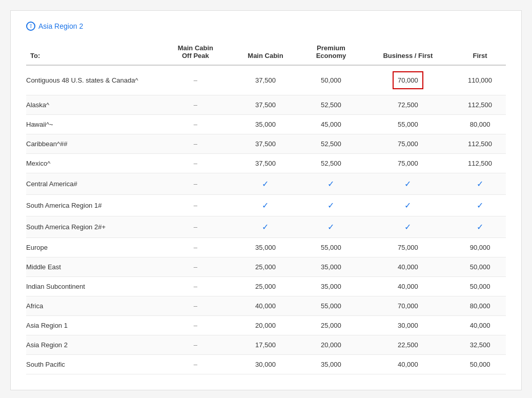 The width and height of the screenshot is (532, 398). What do you see at coordinates (266, 286) in the screenshot?
I see `table-row: Indian Subcontinent–25,00035,00040,00050…` at bounding box center [266, 286].